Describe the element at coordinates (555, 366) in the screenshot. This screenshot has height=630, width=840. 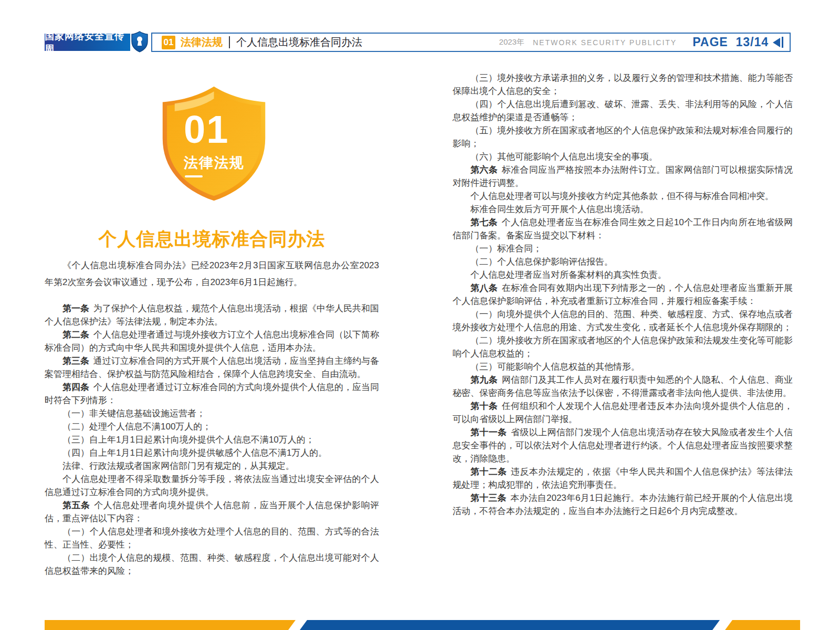
I see `paragraph-text: （三）可能影响个人信息权益的其他情形。` at that location.